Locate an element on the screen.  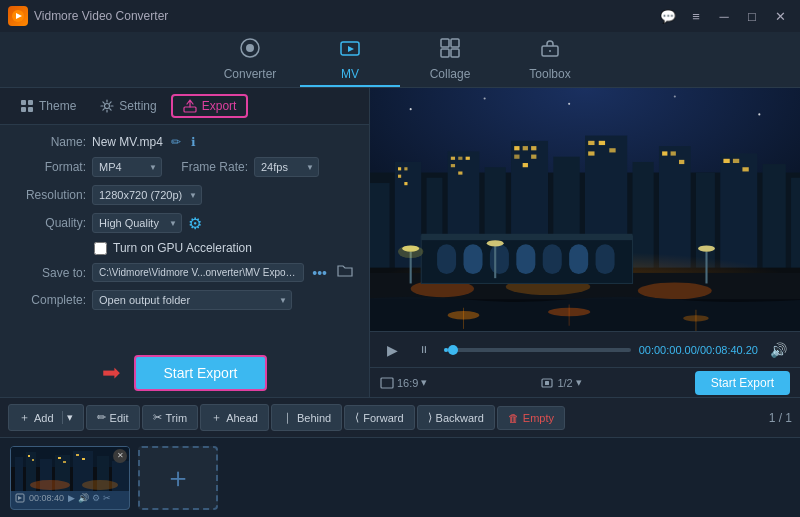
ahead-button: ＋ Ahead is located at coordinates (234, 418).